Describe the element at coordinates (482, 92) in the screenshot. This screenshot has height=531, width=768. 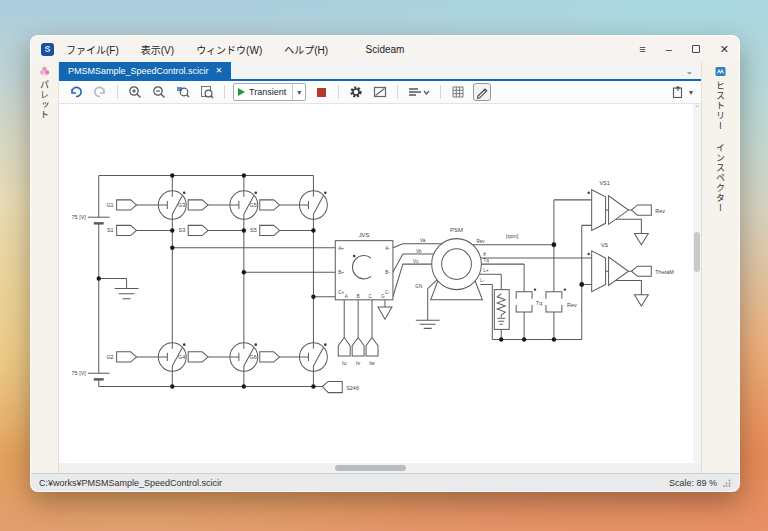
I see `wire-pencil-tool-button` at that location.